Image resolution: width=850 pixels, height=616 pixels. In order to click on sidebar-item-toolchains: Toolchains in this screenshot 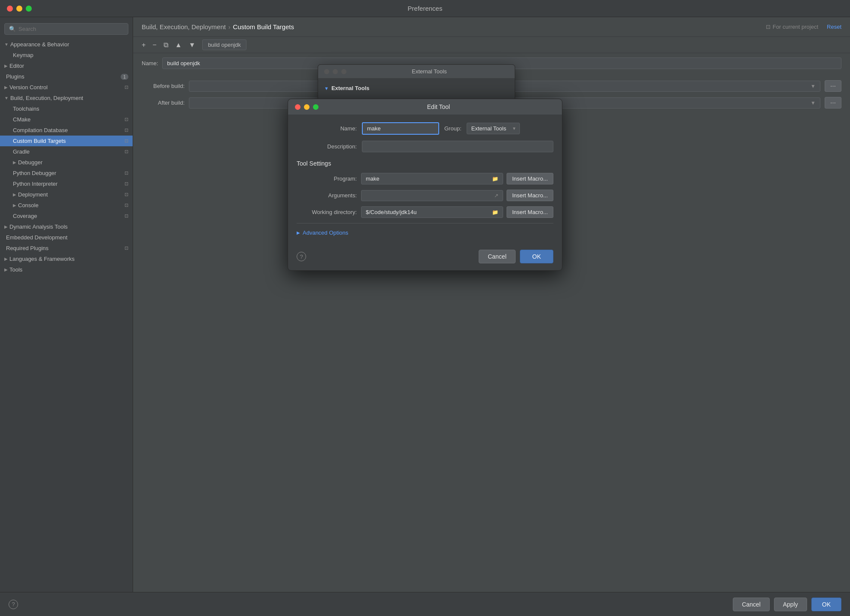, I will do `click(66, 109)`.